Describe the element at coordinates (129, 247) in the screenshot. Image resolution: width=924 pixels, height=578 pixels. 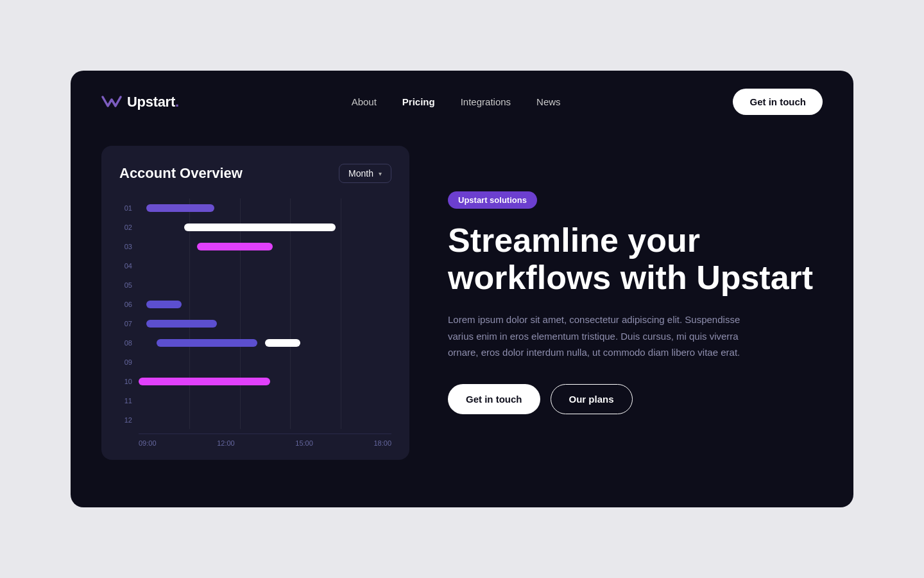
I see `row-label: 03` at that location.